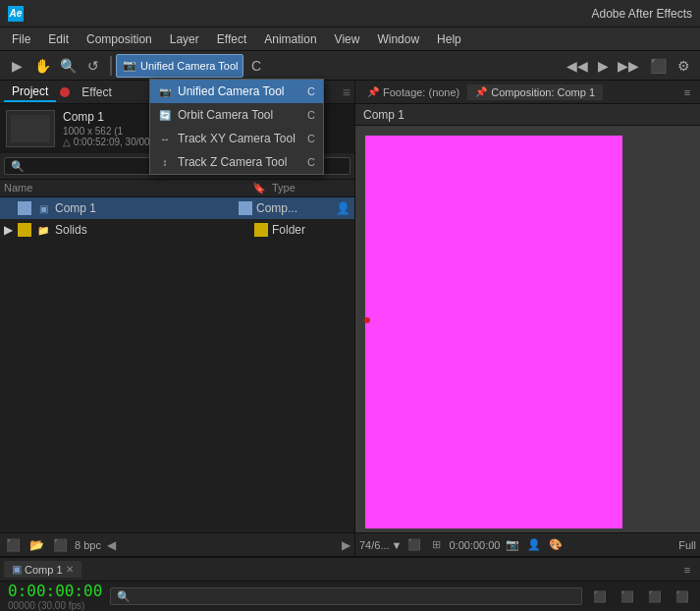  I want to click on comp-tabs-bar: 📌 Footage: (none) 📌 Composition: Comp 1 …, so click(528, 92).